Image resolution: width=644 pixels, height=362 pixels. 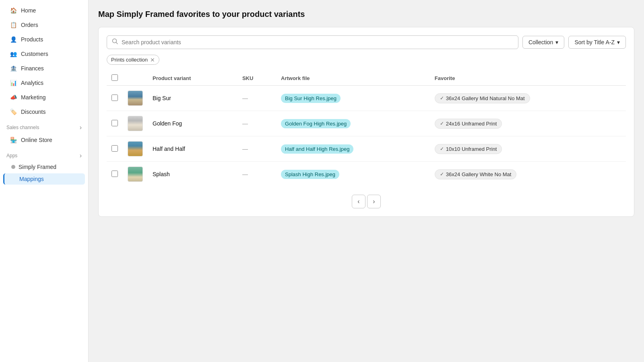 What do you see at coordinates (44, 68) in the screenshot?
I see `sidebar-item-finances: 🏦 Finances` at bounding box center [44, 68].